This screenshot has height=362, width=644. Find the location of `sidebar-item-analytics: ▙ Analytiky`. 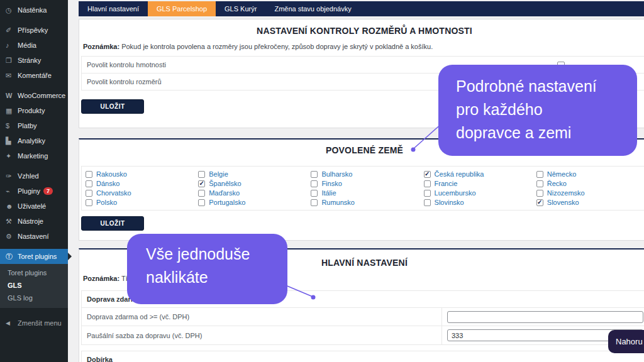

sidebar-item-analytics: ▙ Analytiky is located at coordinates (34, 141).